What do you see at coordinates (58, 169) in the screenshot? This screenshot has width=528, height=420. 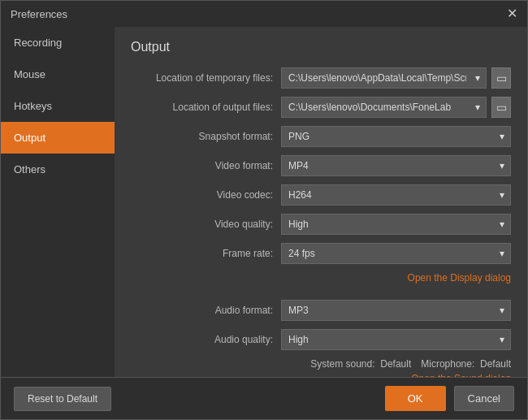 I see `sidebar-item-others: Others` at bounding box center [58, 169].